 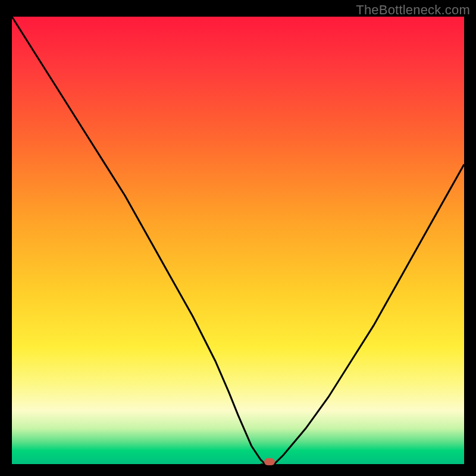 What do you see at coordinates (270, 462) in the screenshot?
I see `optimal-point-marker` at bounding box center [270, 462].